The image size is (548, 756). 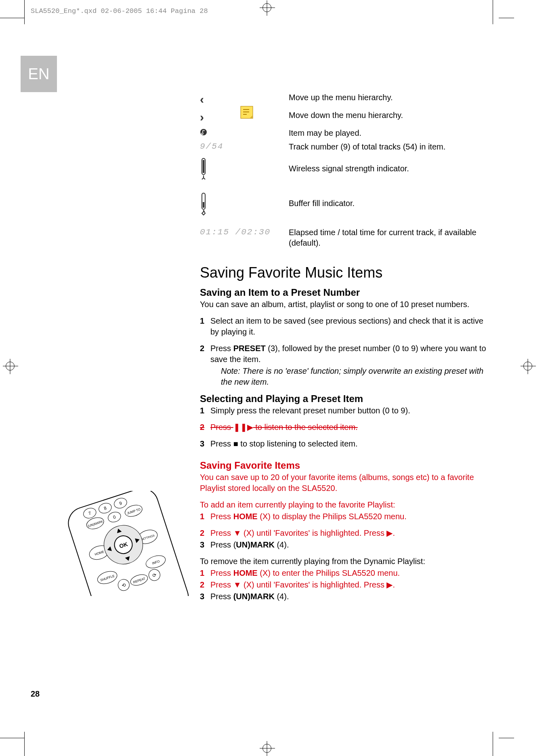 I want to click on legend-table: ‹ Move up the menu hierarchy. › Move dow…, so click(x=345, y=170).